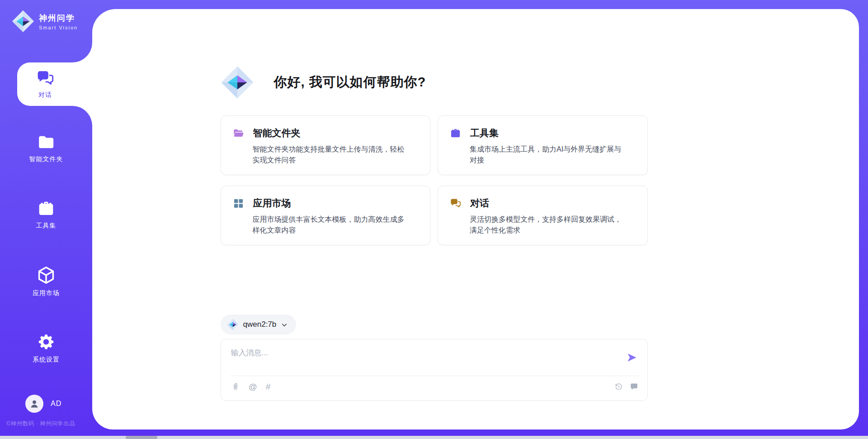 Image resolution: width=868 pixels, height=439 pixels. Describe the element at coordinates (142, 437) in the screenshot. I see `scrollbar-thumb` at that location.